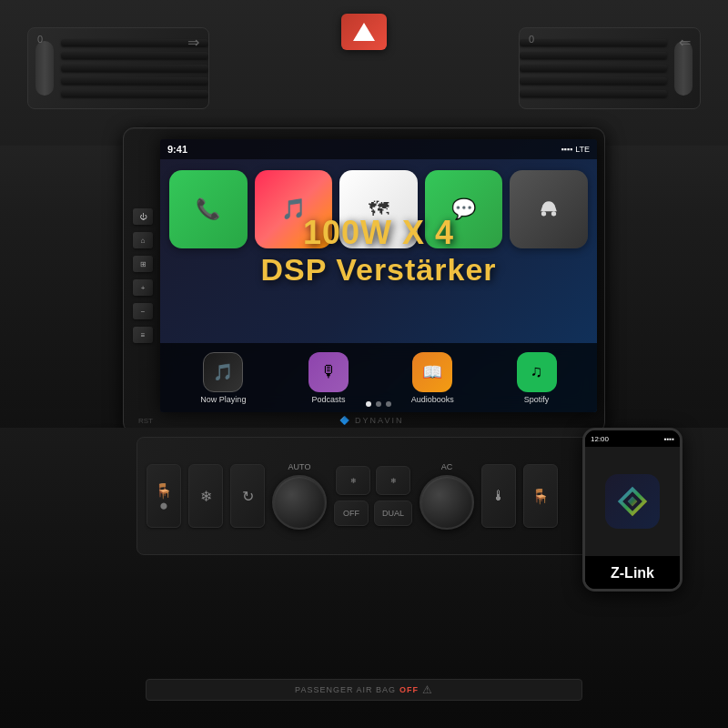  I want to click on status-time: 9:41, so click(177, 149).